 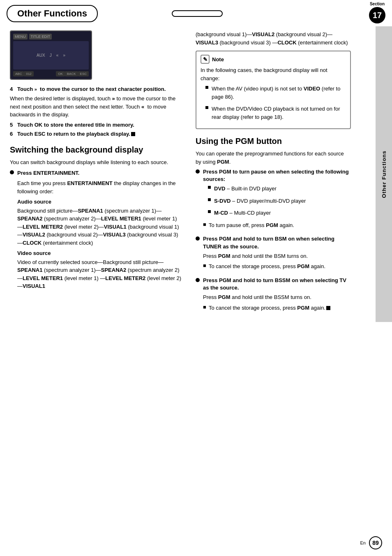 I want to click on sdvd-item: S-DVD – DVD player/multi-DVD player, so click(x=279, y=202).